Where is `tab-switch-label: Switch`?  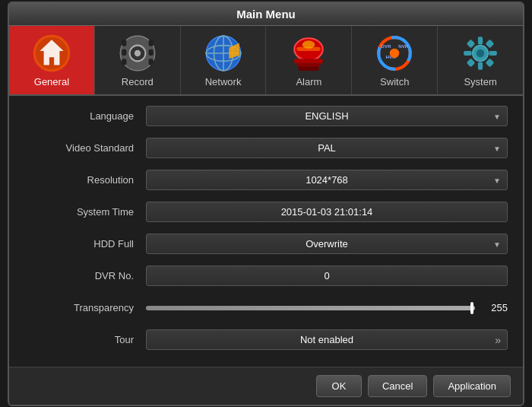
tab-switch-label: Switch is located at coordinates (394, 82).